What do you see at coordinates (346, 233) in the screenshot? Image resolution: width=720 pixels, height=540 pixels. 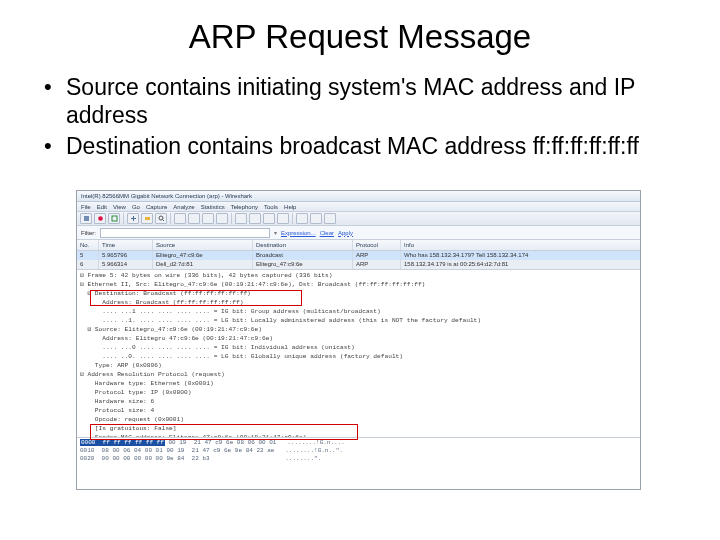 I see `filter-apply-link: Apply` at bounding box center [346, 233].